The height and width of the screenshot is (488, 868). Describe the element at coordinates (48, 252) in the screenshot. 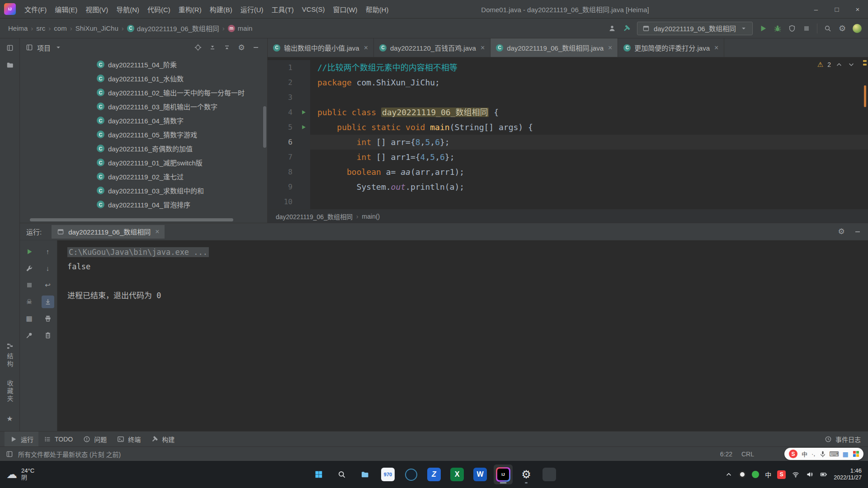

I see `up-stack-button: ↑` at that location.